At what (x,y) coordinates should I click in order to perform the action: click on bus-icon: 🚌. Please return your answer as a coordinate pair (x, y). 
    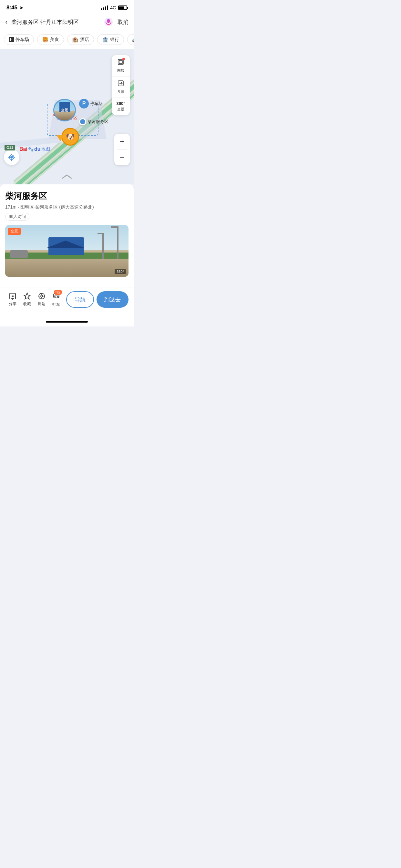
    Looking at the image, I should click on (133, 39).